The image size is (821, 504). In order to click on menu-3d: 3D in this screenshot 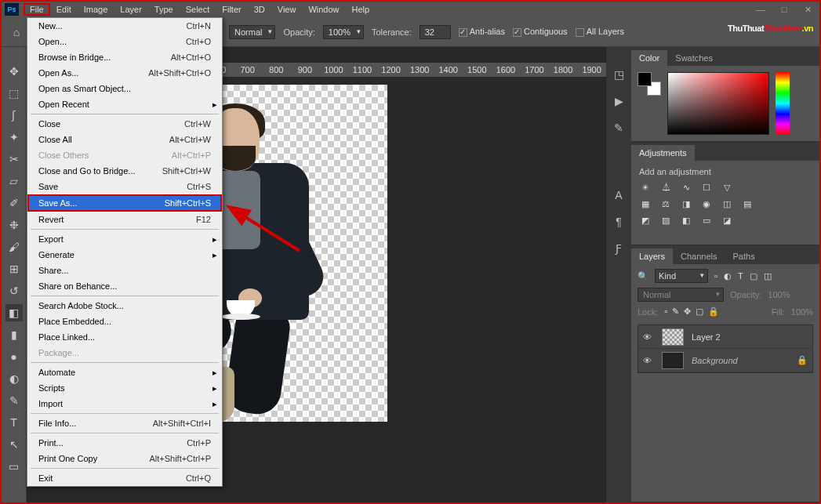, I will do `click(260, 9)`.